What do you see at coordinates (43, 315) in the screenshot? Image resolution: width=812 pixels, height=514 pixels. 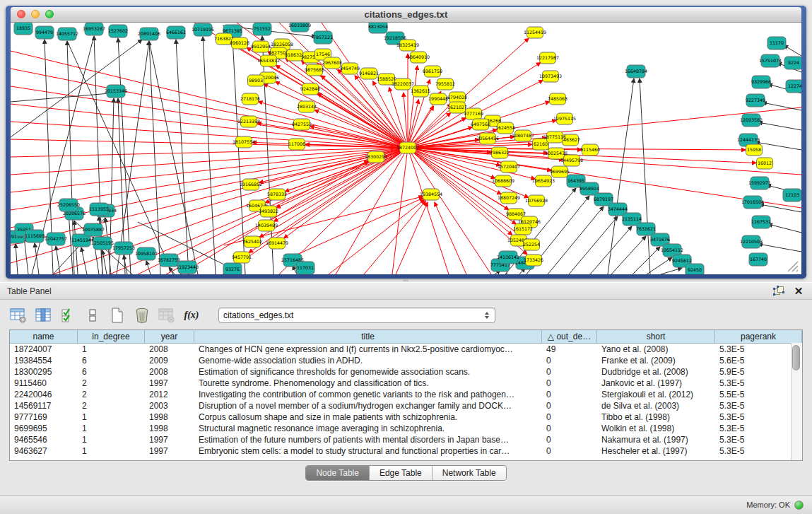 I see `table-column-icon` at bounding box center [43, 315].